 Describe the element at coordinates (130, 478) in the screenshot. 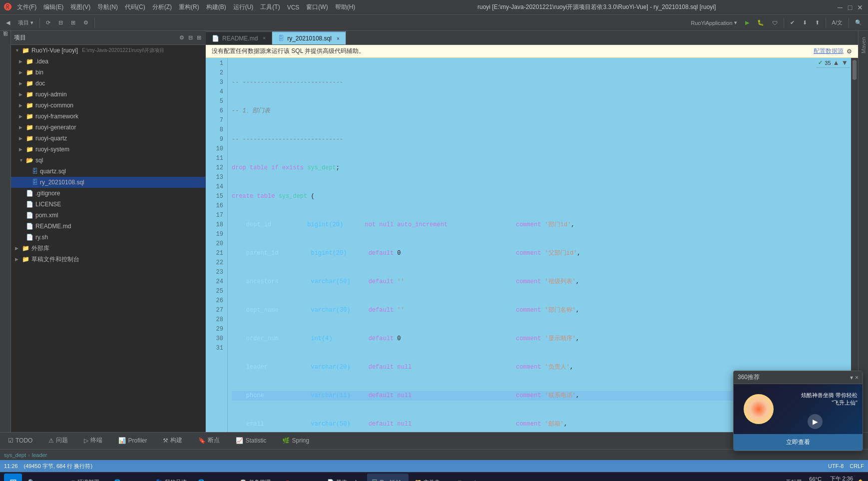

I see `taskbar-edge: 🌐` at that location.